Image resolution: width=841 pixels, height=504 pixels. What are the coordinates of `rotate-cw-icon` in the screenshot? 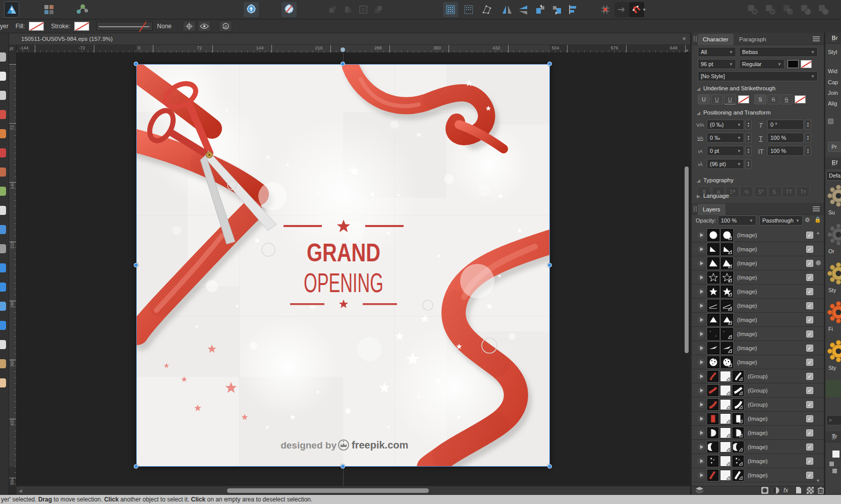 It's located at (557, 10).